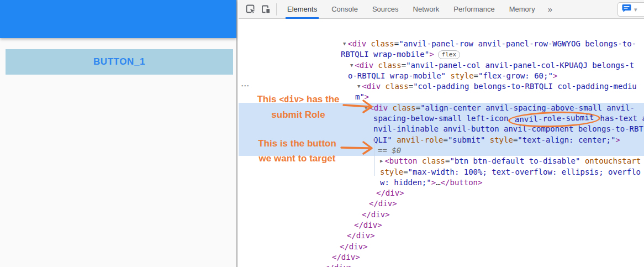 This screenshot has height=267, width=644. I want to click on code-token: o-RBTQLI wrap-mobile", so click(397, 76).